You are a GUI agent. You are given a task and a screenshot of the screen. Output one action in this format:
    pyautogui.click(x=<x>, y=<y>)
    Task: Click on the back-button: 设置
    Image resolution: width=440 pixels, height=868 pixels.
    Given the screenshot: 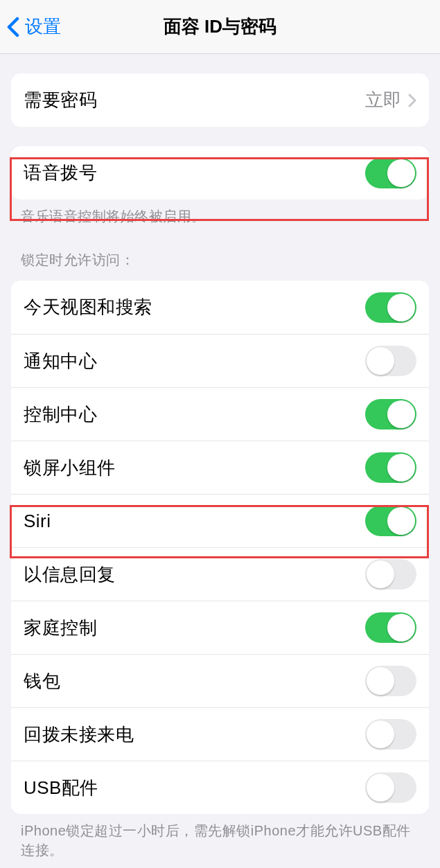 What is the action you would take?
    pyautogui.click(x=30, y=26)
    